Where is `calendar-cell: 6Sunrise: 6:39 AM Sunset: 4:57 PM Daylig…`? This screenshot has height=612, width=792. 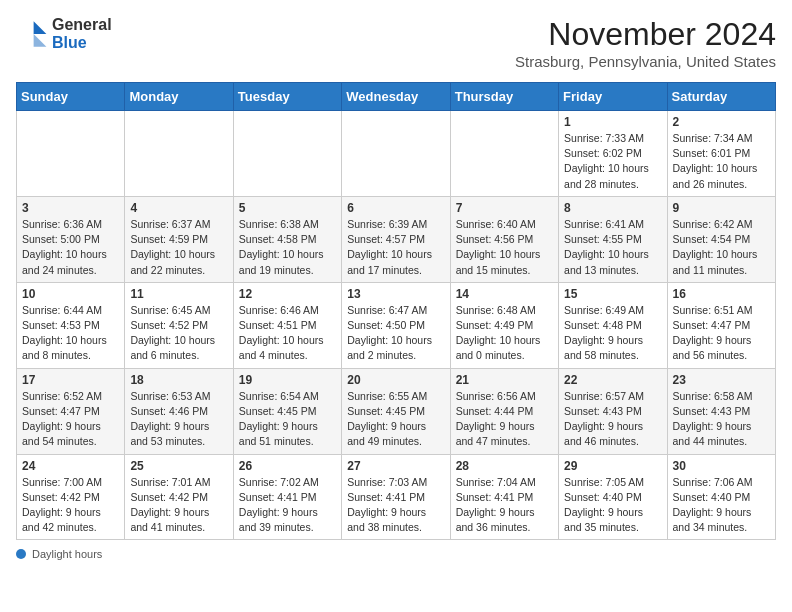 calendar-cell: 6Sunrise: 6:39 AM Sunset: 4:57 PM Daylig… is located at coordinates (396, 239).